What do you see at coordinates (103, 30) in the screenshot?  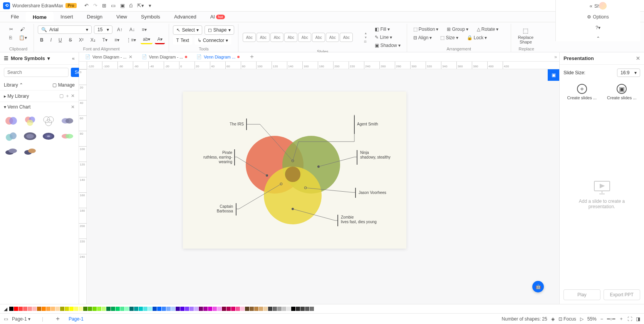 I see `font-size-select: 15 ▾` at bounding box center [103, 30].